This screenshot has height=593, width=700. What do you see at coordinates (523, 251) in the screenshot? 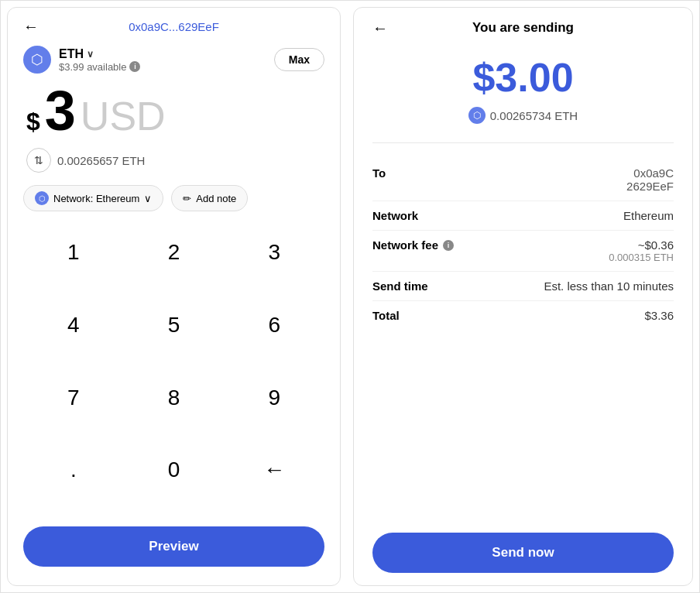
I see `fee-row: Network fee i ~$0.36 0.000315 ETH` at bounding box center [523, 251].